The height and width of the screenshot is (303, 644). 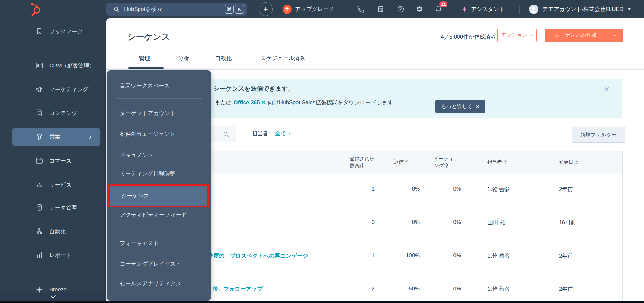 What do you see at coordinates (599, 135) in the screenshot?
I see `new-folder-button: 新規フォルダー` at bounding box center [599, 135].